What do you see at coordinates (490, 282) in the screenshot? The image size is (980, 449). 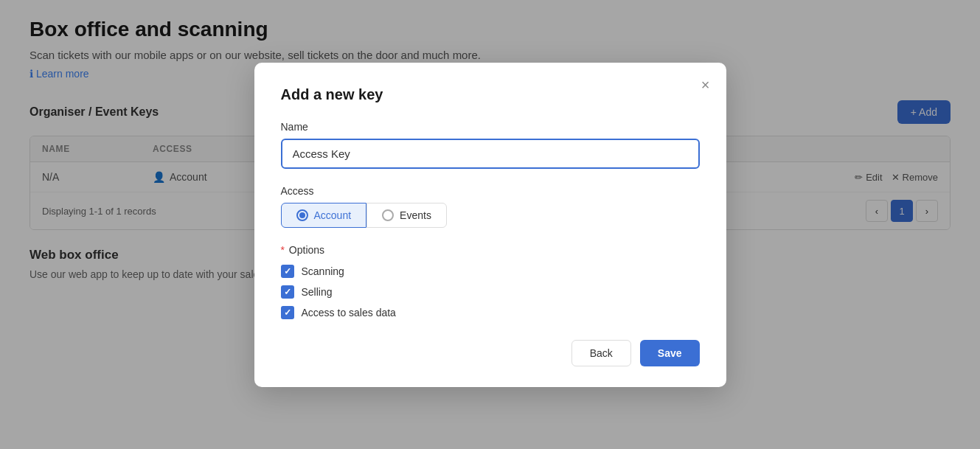 I see `options-form-group: * Options Scanning Selling Access to sal…` at bounding box center [490, 282].